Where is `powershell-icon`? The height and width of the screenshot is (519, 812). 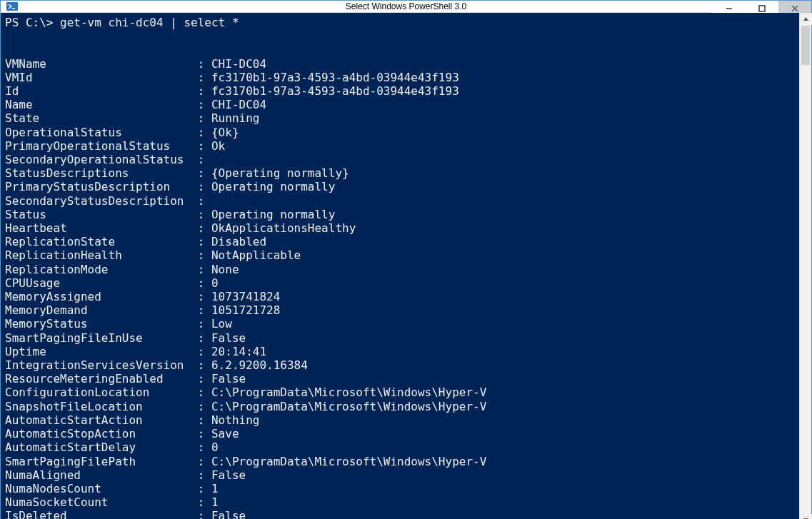
powershell-icon is located at coordinates (12, 6).